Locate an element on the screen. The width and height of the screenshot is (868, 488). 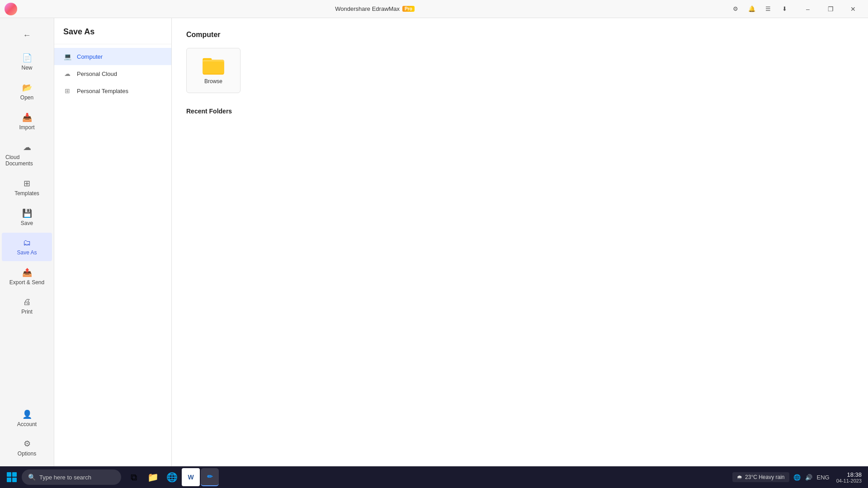
app-title: Wondershare EdrawMax is located at coordinates (367, 9).